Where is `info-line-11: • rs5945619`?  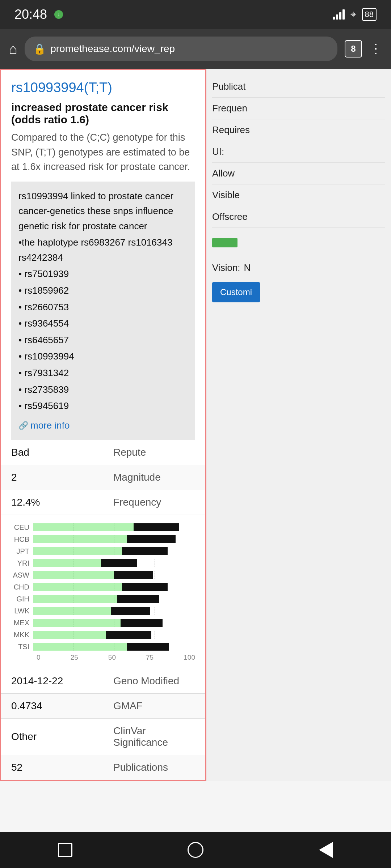 info-line-11: • rs5945619 is located at coordinates (103, 406).